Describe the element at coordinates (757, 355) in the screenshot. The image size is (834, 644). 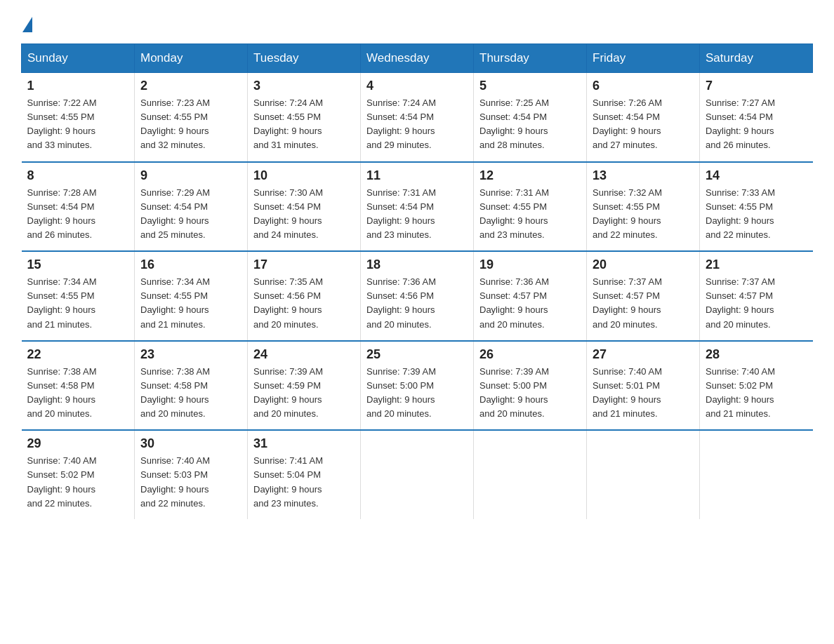
I see `day-number: 28` at that location.